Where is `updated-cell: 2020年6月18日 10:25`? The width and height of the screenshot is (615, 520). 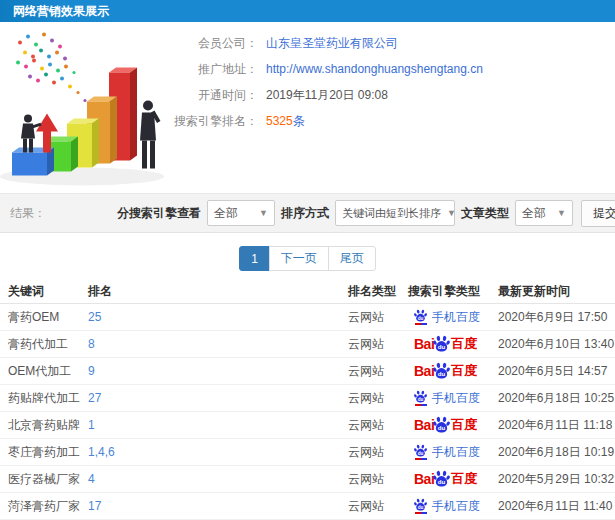
updated-cell: 2020年6月18日 10:25 is located at coordinates (556, 398).